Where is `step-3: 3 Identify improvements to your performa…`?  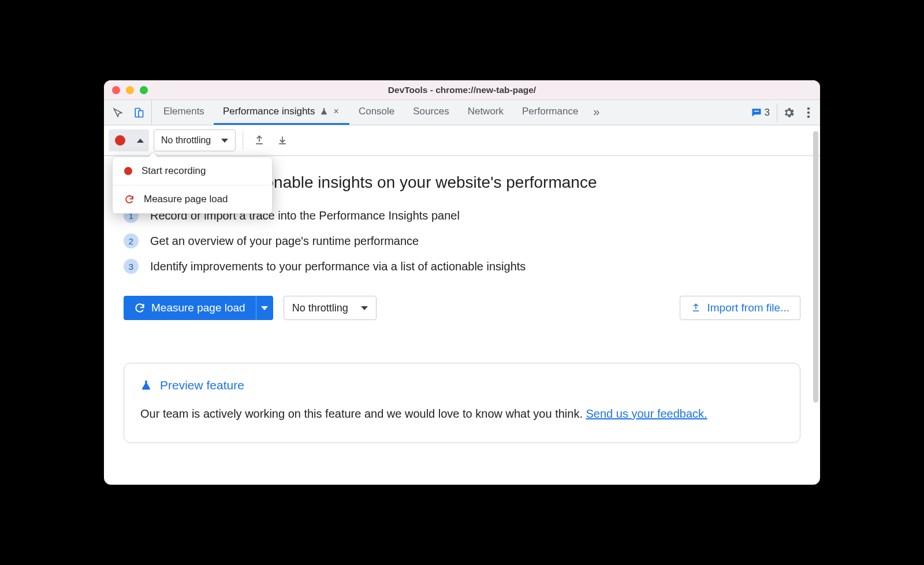
step-3: 3 Identify improvements to your performa… is located at coordinates (462, 266).